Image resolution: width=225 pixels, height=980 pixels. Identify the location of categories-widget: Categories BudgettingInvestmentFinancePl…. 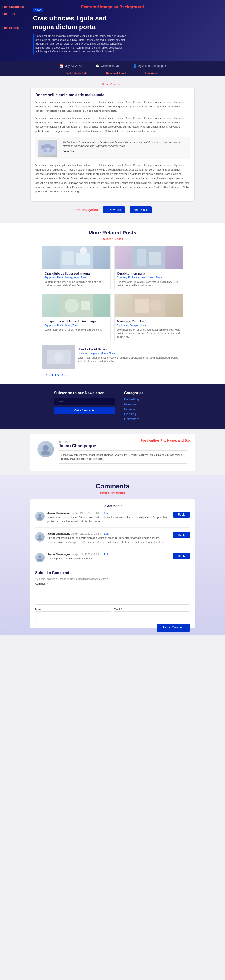
(147, 407).